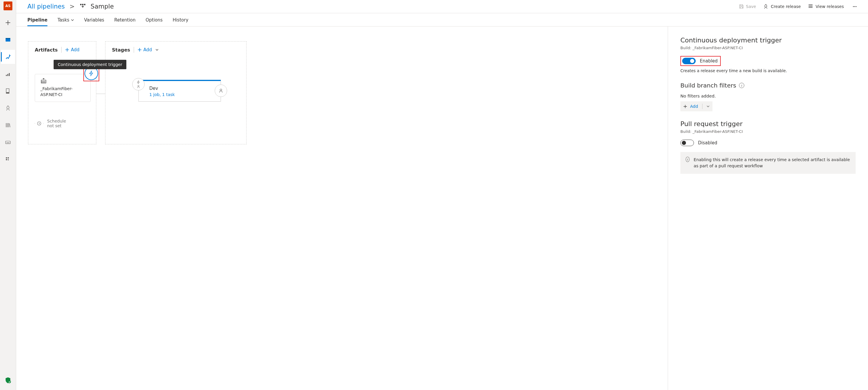 This screenshot has width=868, height=390. What do you see at coordinates (62, 93) in the screenshot?
I see `artifacts-panel: Artifacts Add Continuous deployment trig…` at bounding box center [62, 93].